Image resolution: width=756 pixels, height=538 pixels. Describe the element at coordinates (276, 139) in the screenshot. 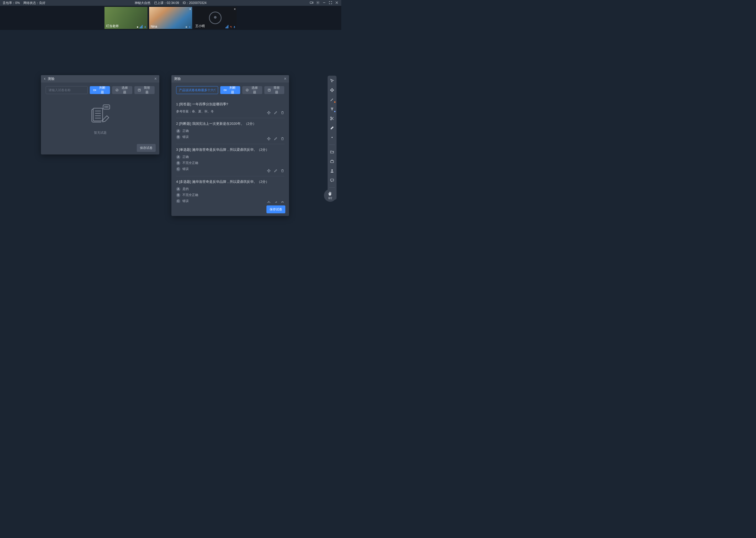

I see `question-actions` at that location.